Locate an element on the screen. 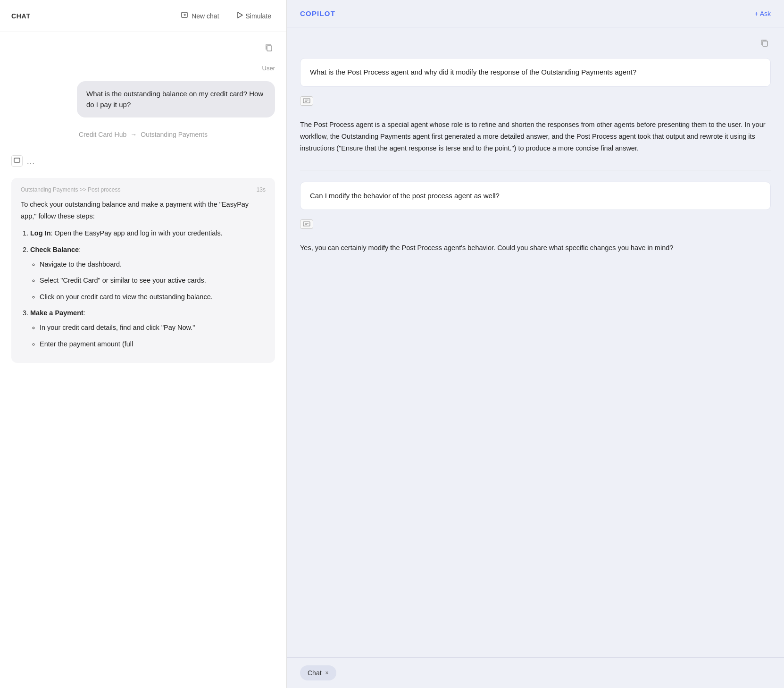  copilot-footer: Chat × is located at coordinates (535, 673).